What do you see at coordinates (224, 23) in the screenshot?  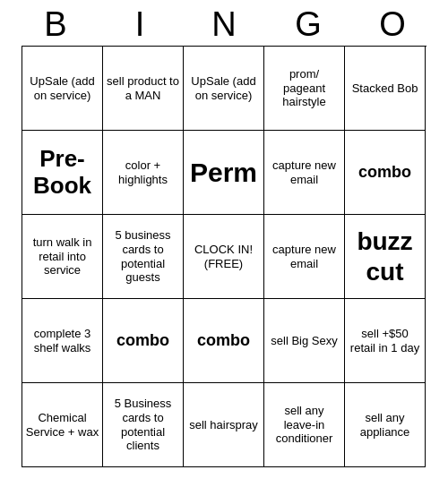 I see `bingo-header: BINGO` at bounding box center [224, 23].